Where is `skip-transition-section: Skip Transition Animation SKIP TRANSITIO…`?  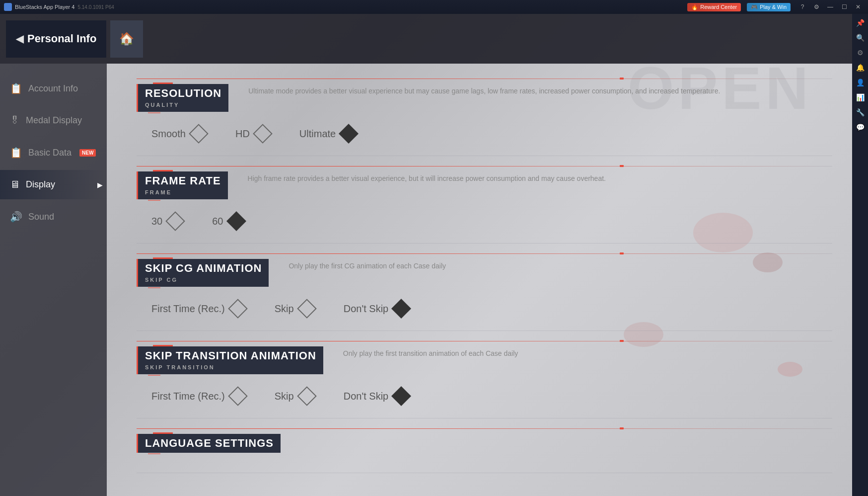 skip-transition-section: Skip Transition Animation SKIP TRANSITIO… is located at coordinates (485, 380).